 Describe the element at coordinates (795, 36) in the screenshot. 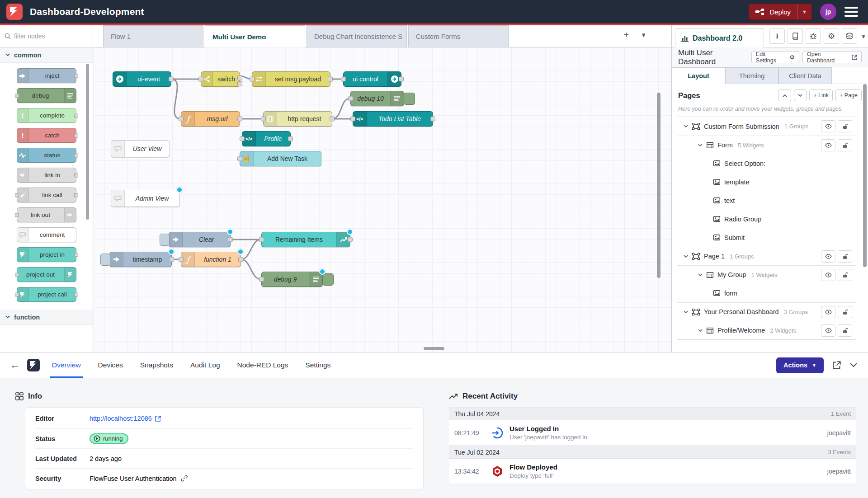

I see `help-book-icon` at that location.